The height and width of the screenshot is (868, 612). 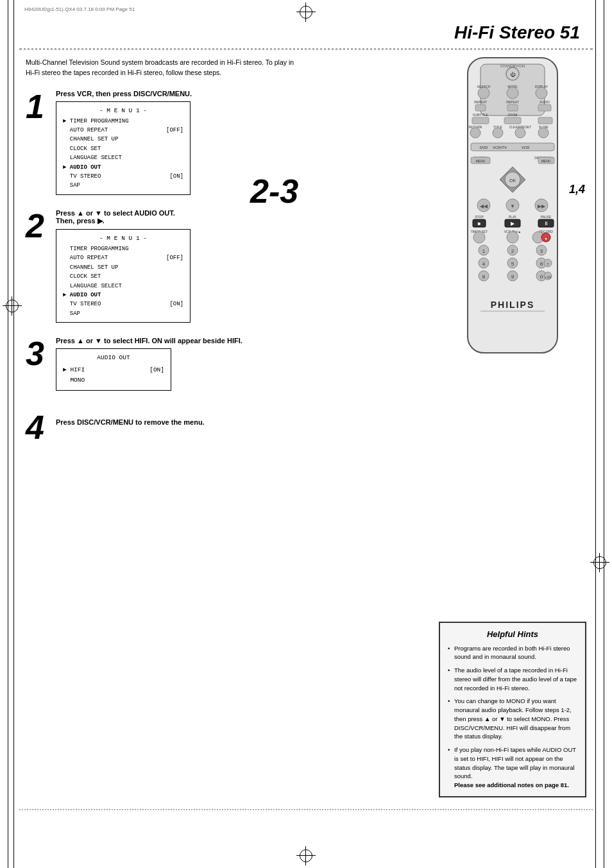 I want to click on svg-text: REPEAT, so click(x=480, y=102).